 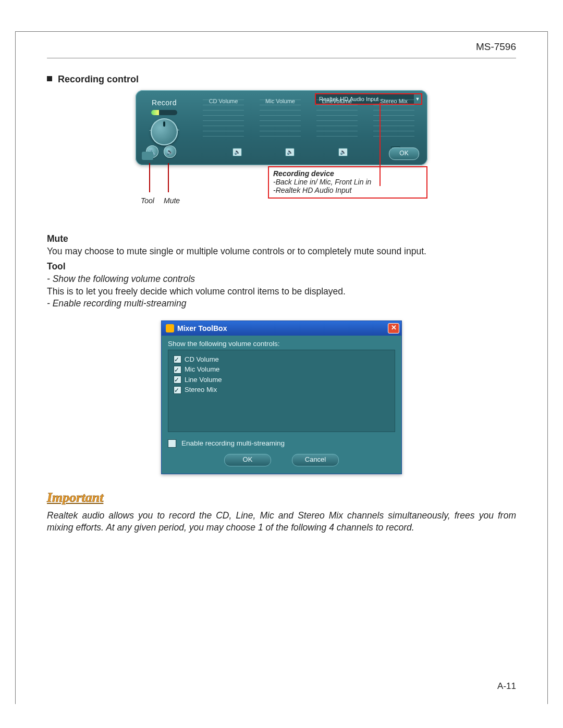 I want to click on tool-item-1-desc: This is to let you freely decide which v…, so click(x=282, y=292).